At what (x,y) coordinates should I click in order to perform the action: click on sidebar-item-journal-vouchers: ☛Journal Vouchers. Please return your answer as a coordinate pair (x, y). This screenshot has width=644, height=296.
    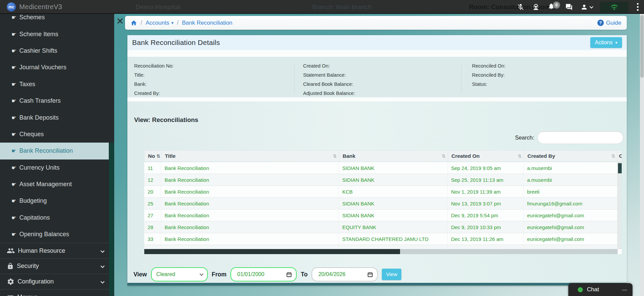
    Looking at the image, I should click on (54, 68).